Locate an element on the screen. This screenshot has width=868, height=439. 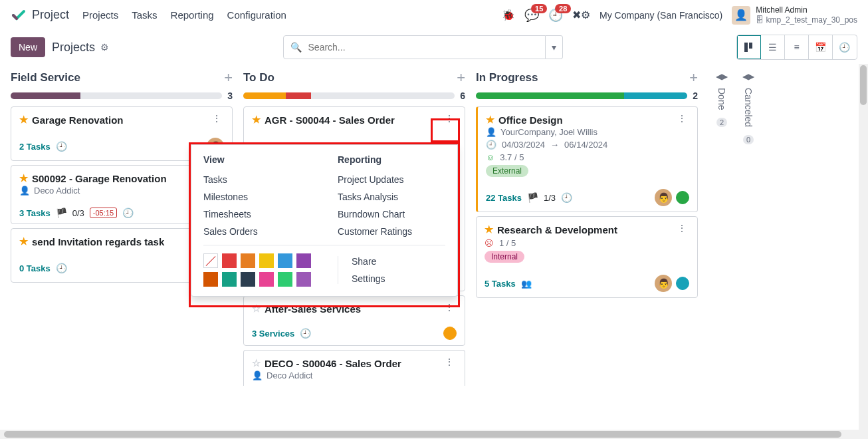
dd-milestones: Milestones is located at coordinates (257, 197).